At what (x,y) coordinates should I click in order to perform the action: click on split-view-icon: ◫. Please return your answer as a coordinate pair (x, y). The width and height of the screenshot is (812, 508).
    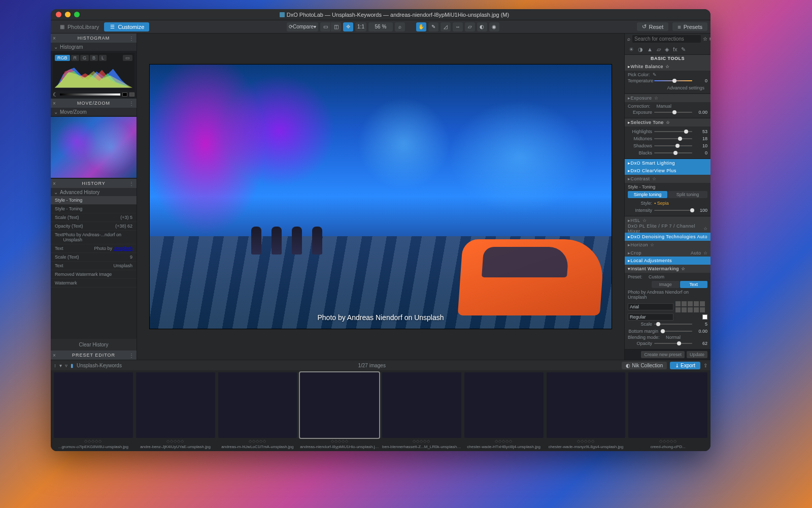
    Looking at the image, I should click on (336, 27).